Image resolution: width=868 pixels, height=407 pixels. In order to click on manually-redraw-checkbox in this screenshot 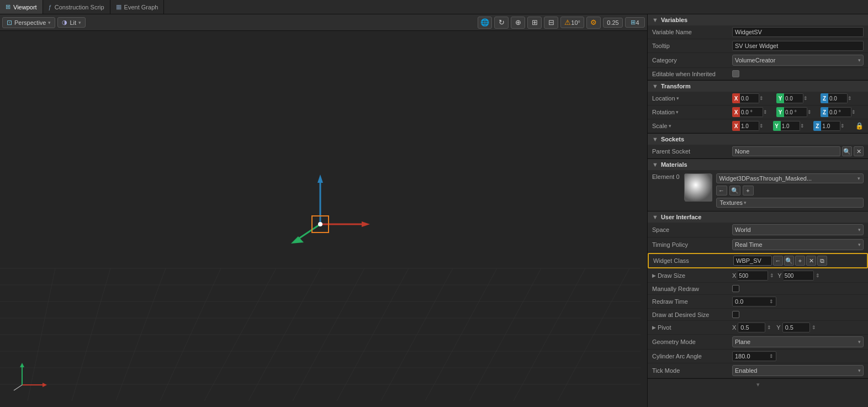, I will do `click(735, 288)`.